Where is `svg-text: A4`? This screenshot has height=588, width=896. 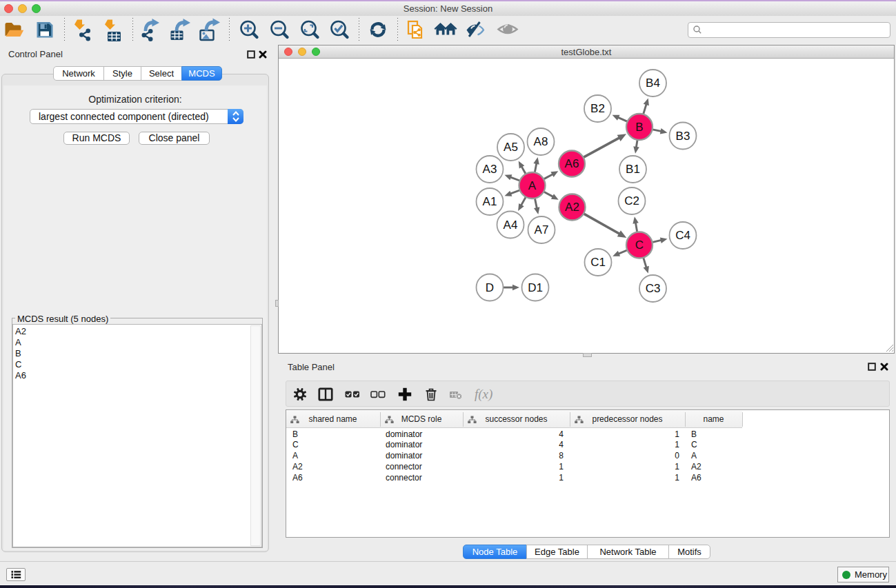
svg-text: A4 is located at coordinates (510, 225).